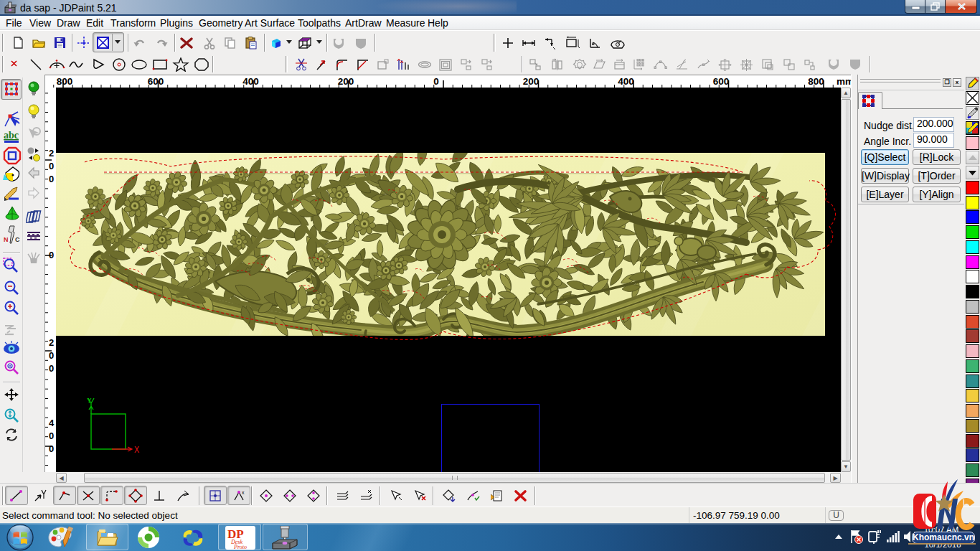  What do you see at coordinates (17, 240) in the screenshot?
I see `svg-text: C` at bounding box center [17, 240].